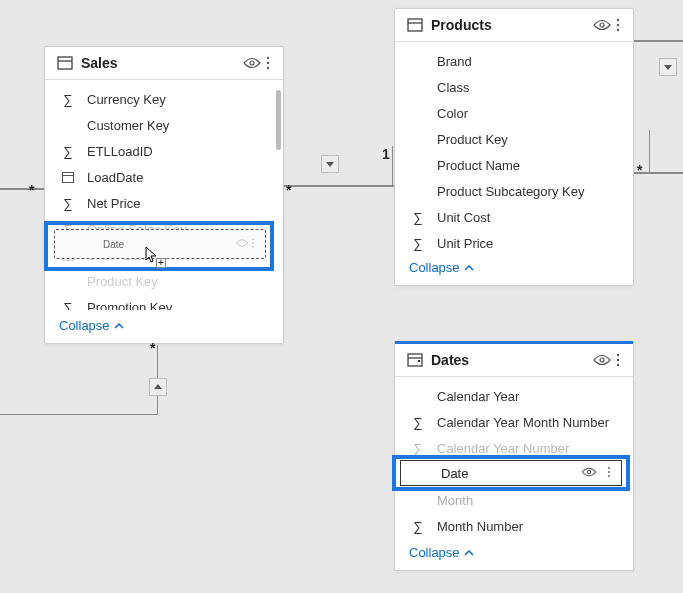 Image resolution: width=683 pixels, height=593 pixels. I want to click on table-title: Sales, so click(158, 63).